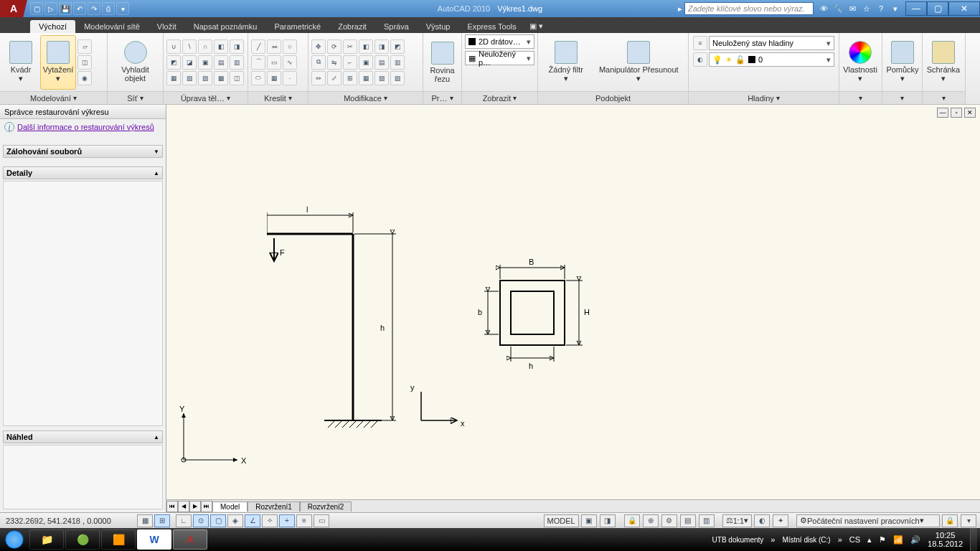  What do you see at coordinates (700, 43) in the screenshot?
I see `layer-prop-icon: ≡` at bounding box center [700, 43].